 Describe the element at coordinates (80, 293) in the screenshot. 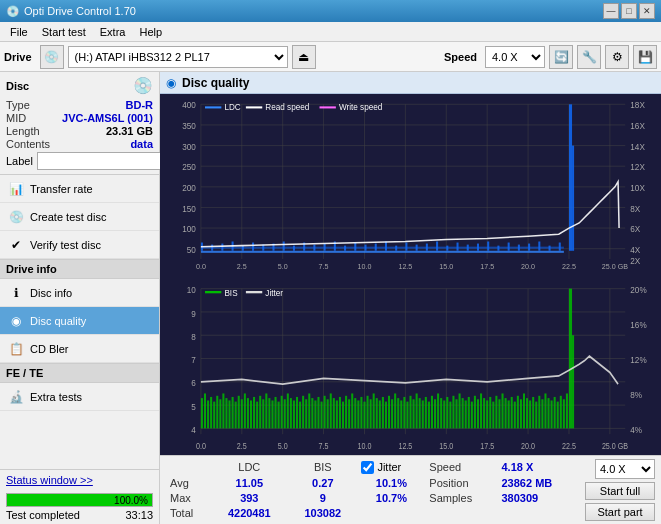

I see `sidebar-item-disc-info: ℹ Disc info` at that location.